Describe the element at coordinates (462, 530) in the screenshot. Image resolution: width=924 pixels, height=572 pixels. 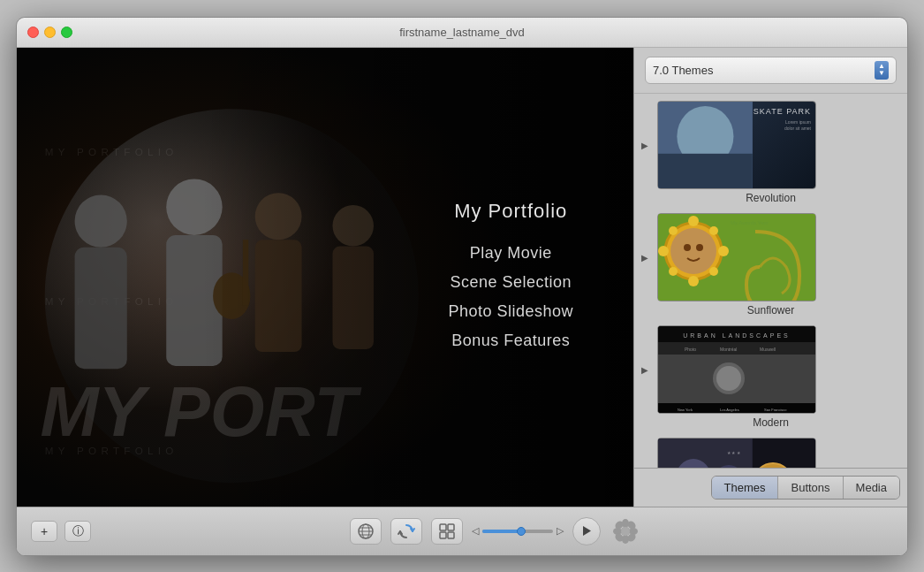
I see `toolbar: + ⓘ` at that location.